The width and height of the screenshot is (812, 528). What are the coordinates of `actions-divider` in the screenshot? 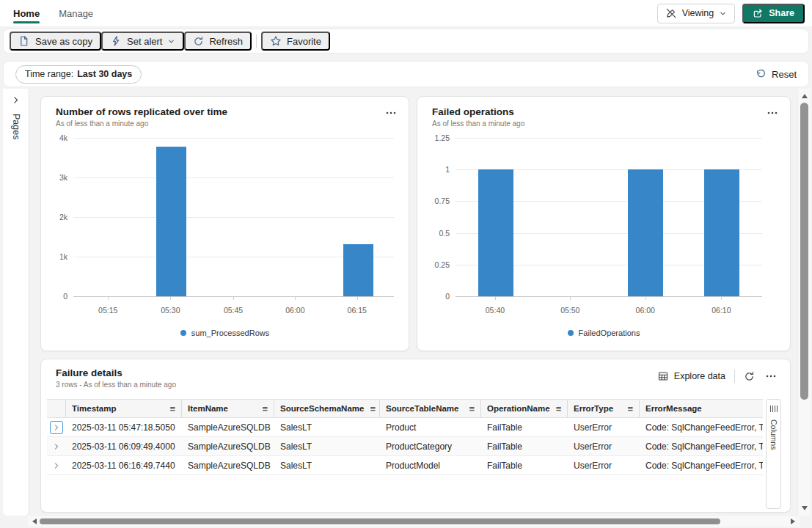 It's located at (735, 376).